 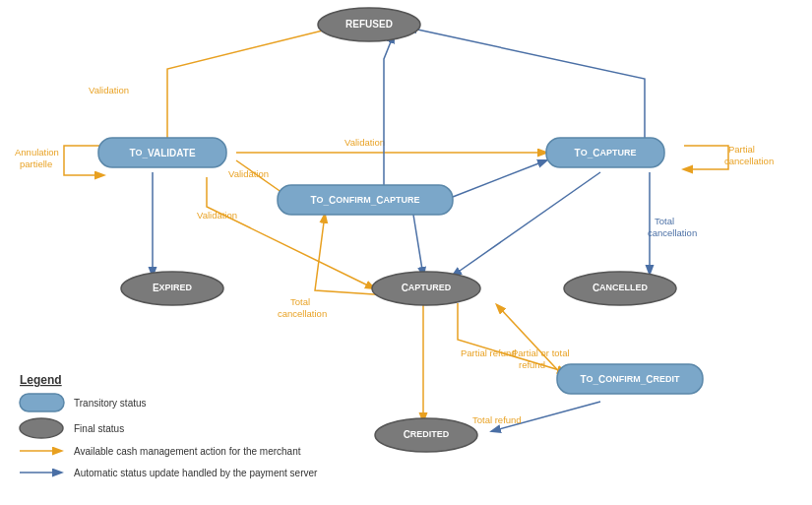 What do you see at coordinates (162, 154) in the screenshot?
I see `to-validate-label: TO_VALIDATE` at bounding box center [162, 154].